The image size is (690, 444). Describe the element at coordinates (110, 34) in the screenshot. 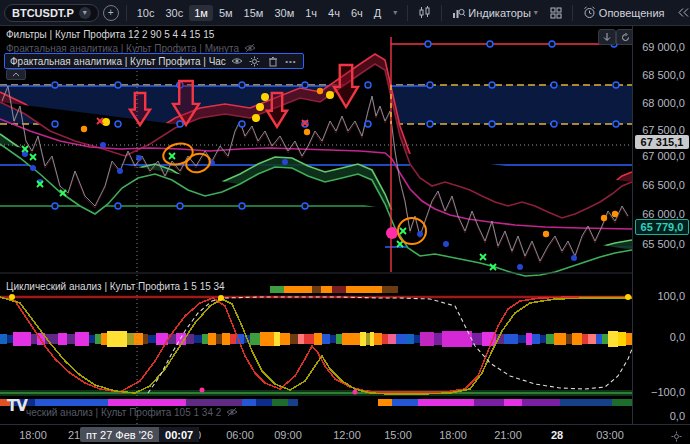

I see `legend-filters: Фильтры | Культ Профита 12 2 90 5 4 4 15…` at that location.